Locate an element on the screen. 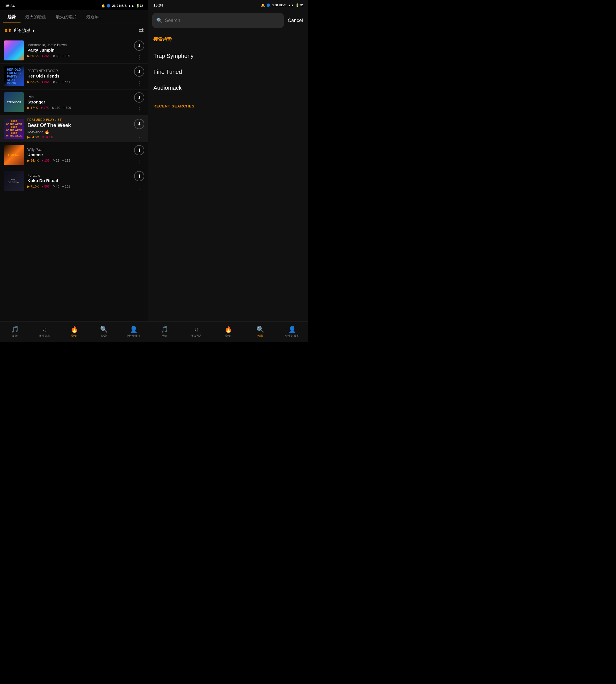  recent-searches-label: RECENT SEARCHES is located at coordinates (228, 106).